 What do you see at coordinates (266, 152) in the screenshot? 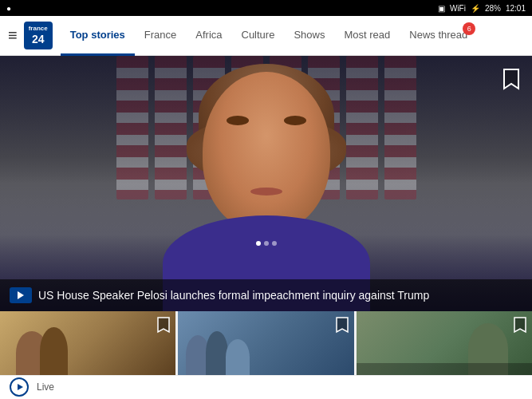
I see `face` at bounding box center [266, 152].